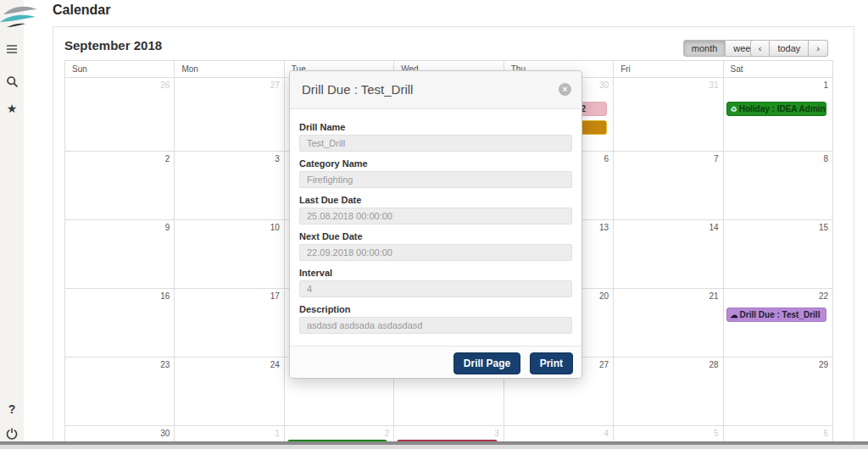  Describe the element at coordinates (565, 90) in the screenshot. I see `close-icon: ×` at that location.